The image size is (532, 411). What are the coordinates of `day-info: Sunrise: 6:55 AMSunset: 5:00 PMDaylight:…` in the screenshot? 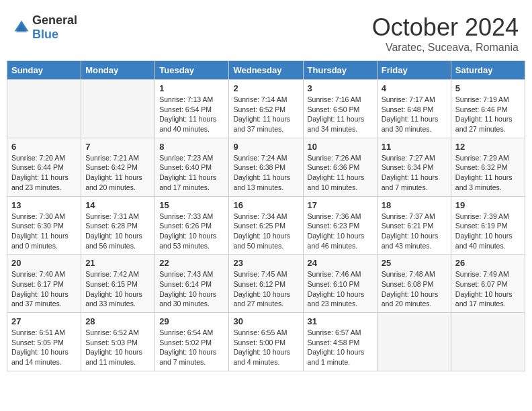 It's located at (266, 348).